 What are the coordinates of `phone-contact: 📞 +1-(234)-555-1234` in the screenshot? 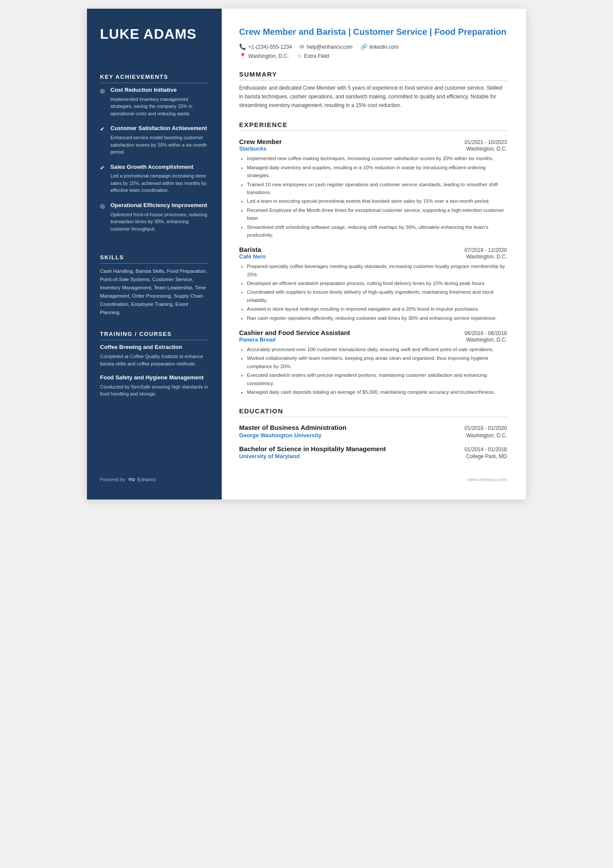 It's located at (265, 47).